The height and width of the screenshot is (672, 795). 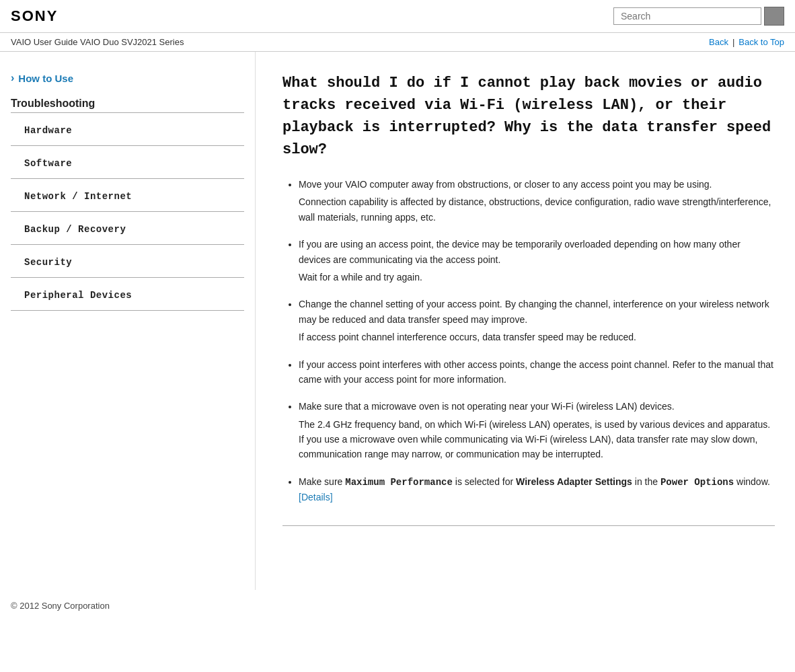 I want to click on chevron-icon: ›, so click(x=12, y=78).